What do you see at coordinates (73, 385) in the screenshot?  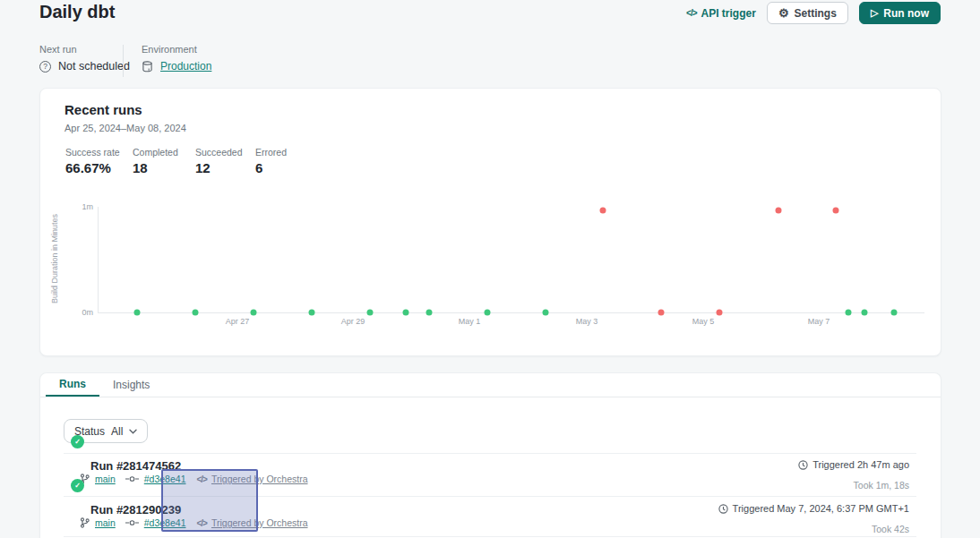 I see `tab-runs: Runs` at bounding box center [73, 385].